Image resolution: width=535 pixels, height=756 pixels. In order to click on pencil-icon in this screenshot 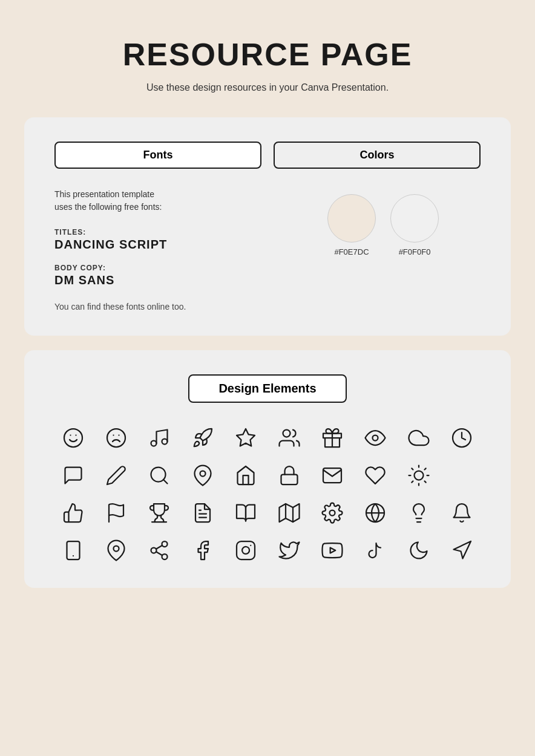, I will do `click(116, 475)`.